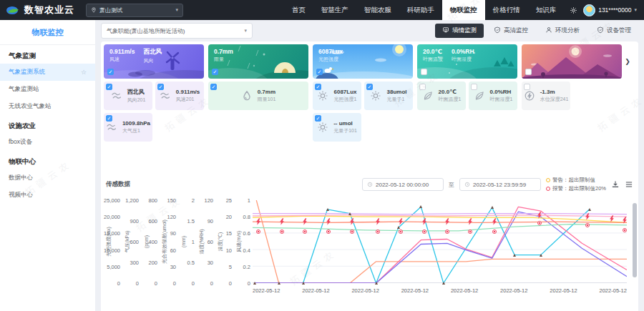 The height and width of the screenshot is (311, 644). I want to click on nav-item: 科研助手, so click(421, 10).